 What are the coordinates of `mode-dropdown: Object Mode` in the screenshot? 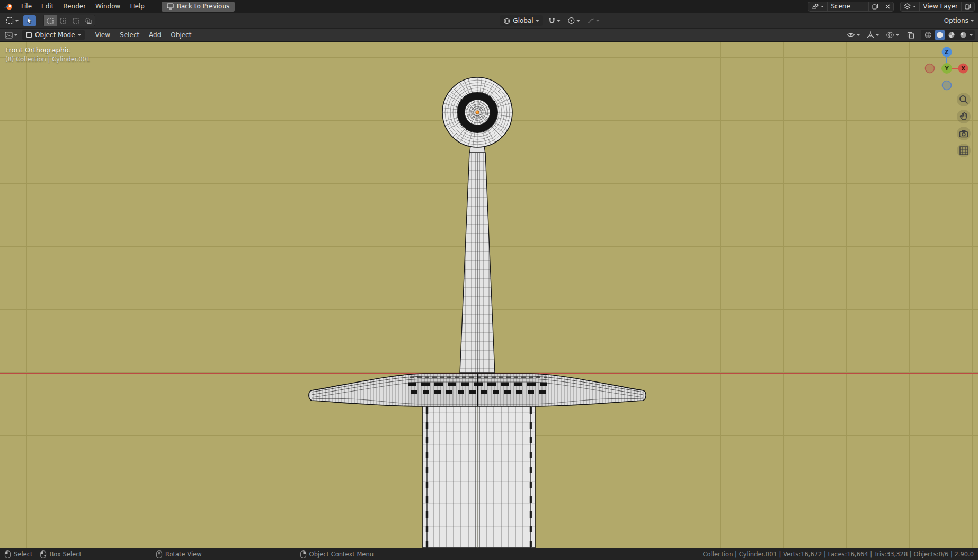 It's located at (54, 35).